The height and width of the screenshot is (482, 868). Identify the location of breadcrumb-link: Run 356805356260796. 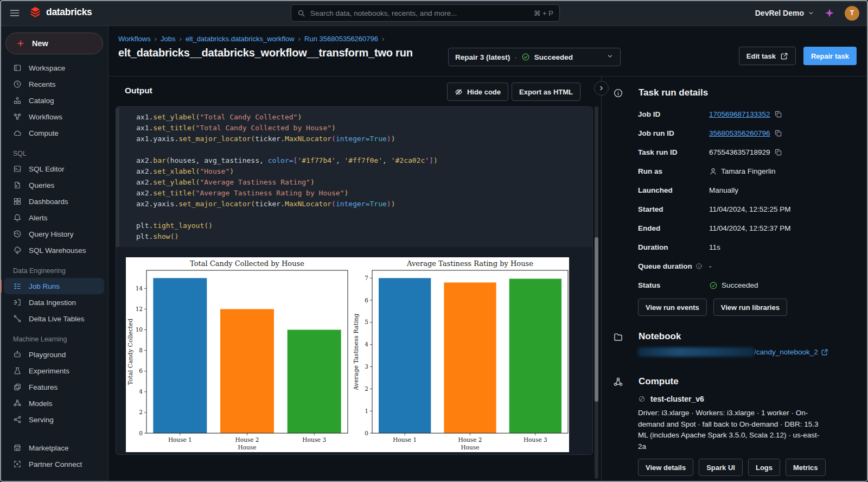
(341, 39).